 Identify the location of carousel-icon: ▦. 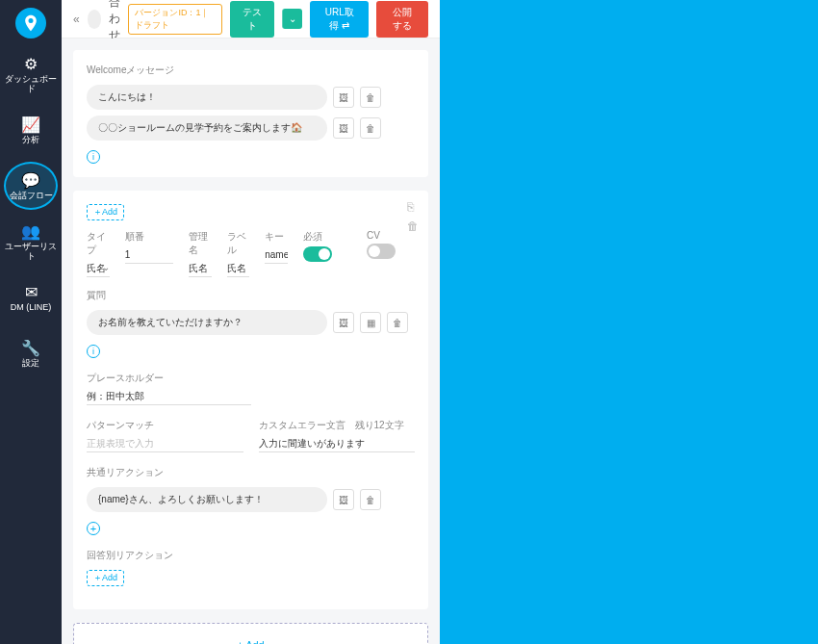
(371, 322).